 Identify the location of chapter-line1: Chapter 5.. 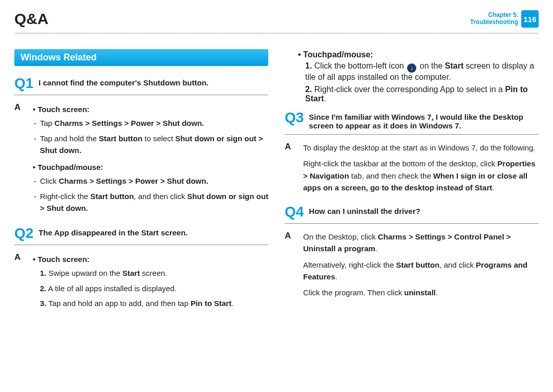
(494, 15).